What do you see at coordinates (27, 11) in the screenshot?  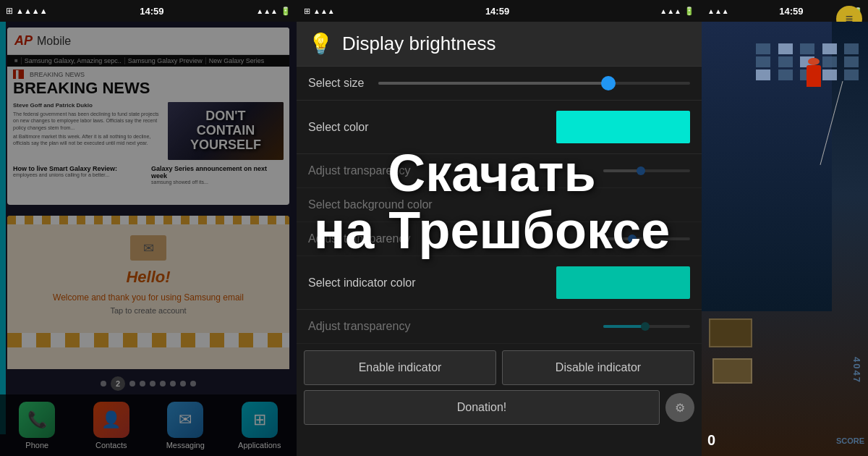 I see `status-icons-left: ⊞ ▲▲▲▲` at bounding box center [27, 11].